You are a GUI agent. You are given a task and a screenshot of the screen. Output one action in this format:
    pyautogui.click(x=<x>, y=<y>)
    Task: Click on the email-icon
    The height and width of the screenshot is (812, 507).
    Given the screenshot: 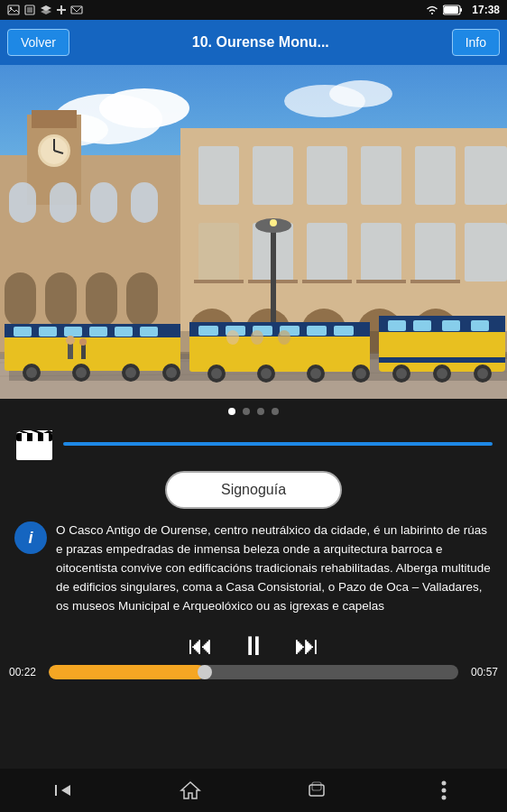 What is the action you would take?
    pyautogui.click(x=77, y=10)
    